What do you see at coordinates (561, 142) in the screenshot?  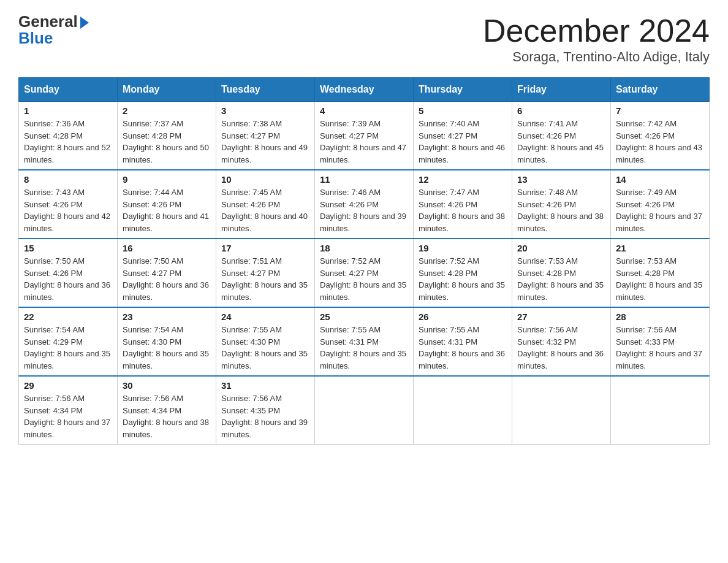 I see `day-info: Sunrise: 7:41 AM Sunset: 4:26 PM Dayligh…` at bounding box center [561, 142].